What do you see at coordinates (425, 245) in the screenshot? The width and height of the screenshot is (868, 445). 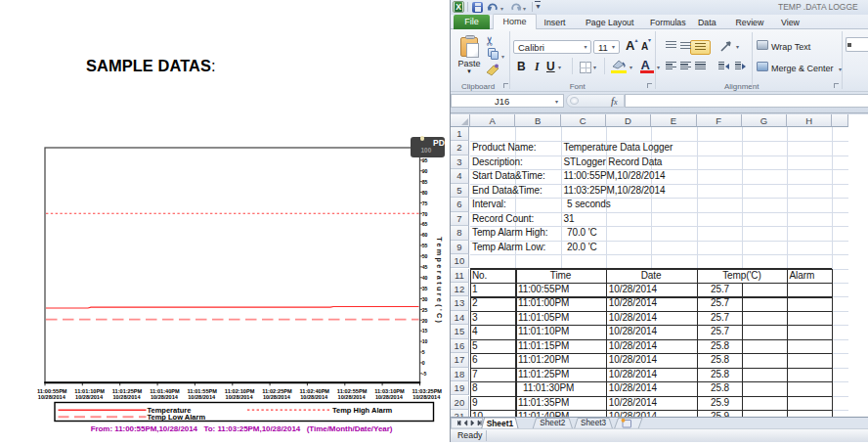 I see `svg-text: 55` at bounding box center [425, 245].